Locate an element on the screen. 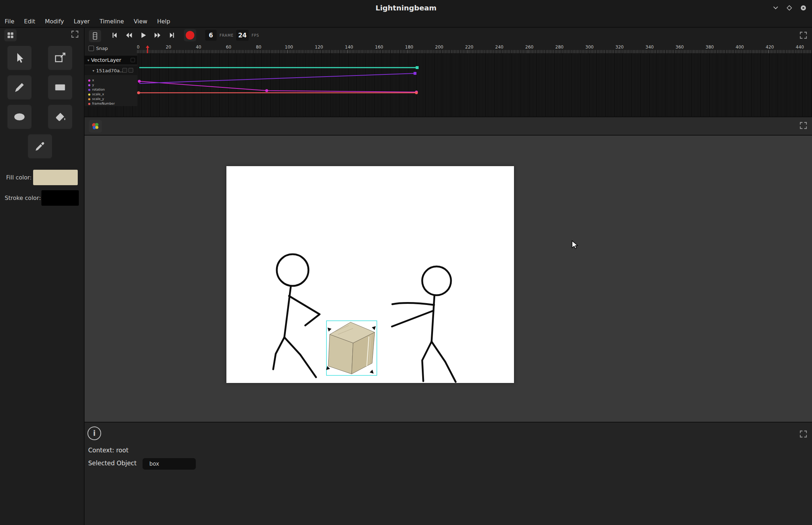  curve-x-curve is located at coordinates (278, 87).